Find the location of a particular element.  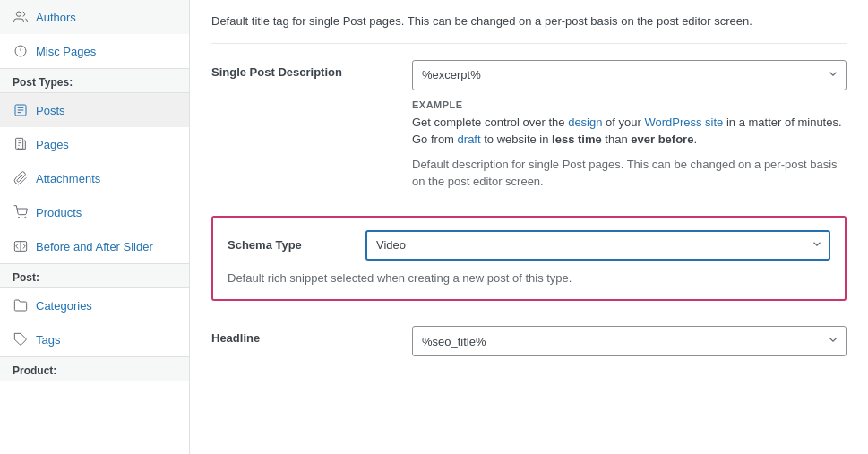

sidebar-item-posts: Posts is located at coordinates (95, 110).